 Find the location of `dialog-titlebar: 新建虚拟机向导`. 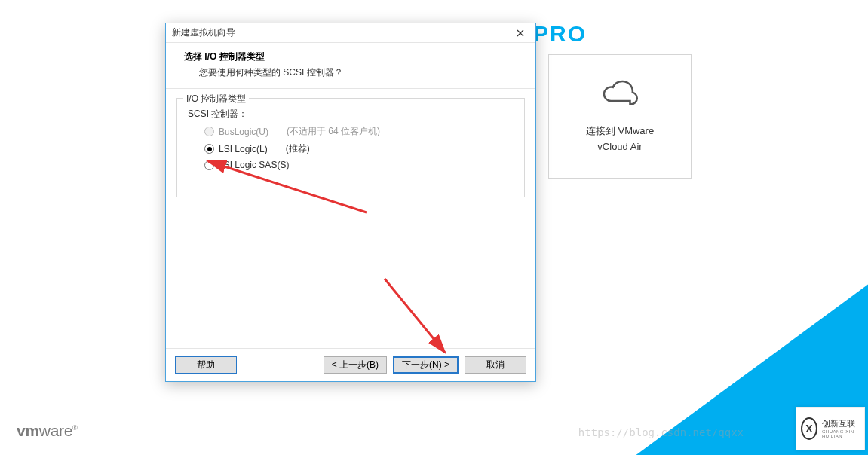

dialog-titlebar: 新建虚拟机向导 is located at coordinates (351, 33).